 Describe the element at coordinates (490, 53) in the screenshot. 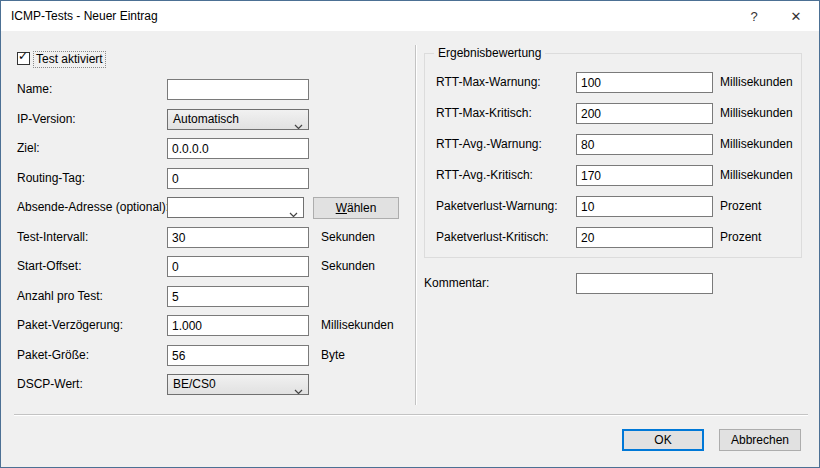

I see `ergebnisbewertung-title: Ergebnisbewertung` at that location.